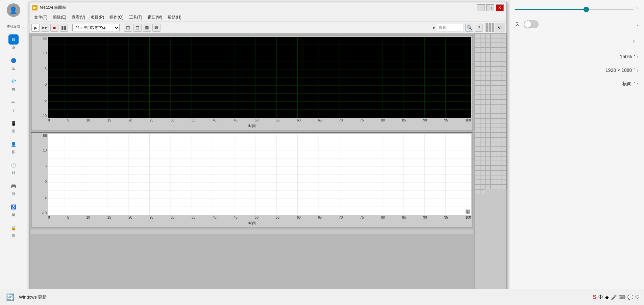 Image resolution: width=644 pixels, height=305 pixels. I want to click on h-scrollbar, so click(252, 231).